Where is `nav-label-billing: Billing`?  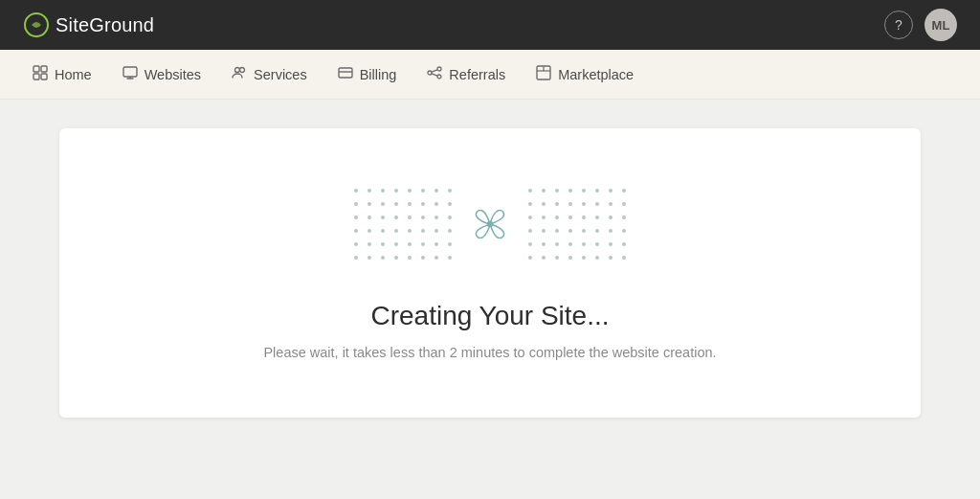
nav-label-billing: Billing is located at coordinates (379, 75).